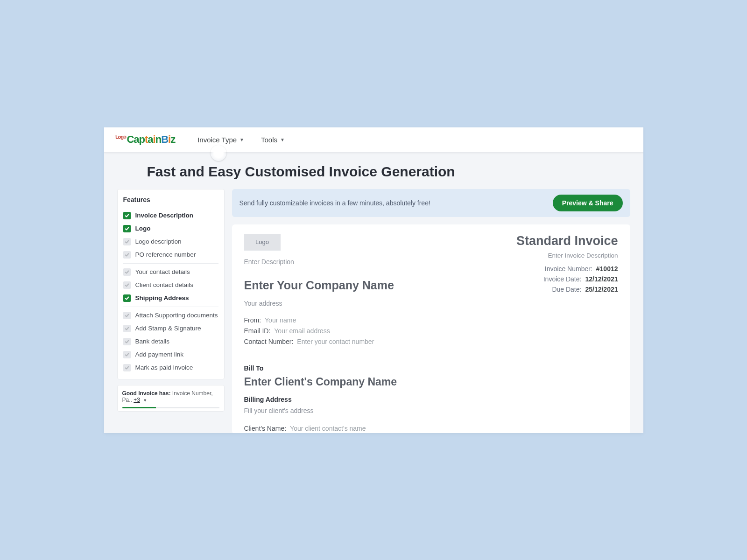  Describe the element at coordinates (171, 355) in the screenshot. I see `feature-item: Add payment link` at that location.